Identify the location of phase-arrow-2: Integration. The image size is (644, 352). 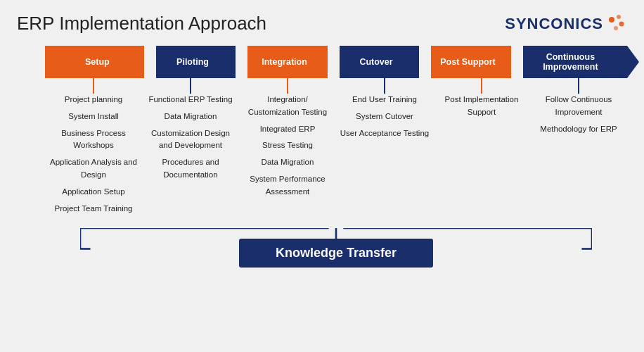
(281, 62).